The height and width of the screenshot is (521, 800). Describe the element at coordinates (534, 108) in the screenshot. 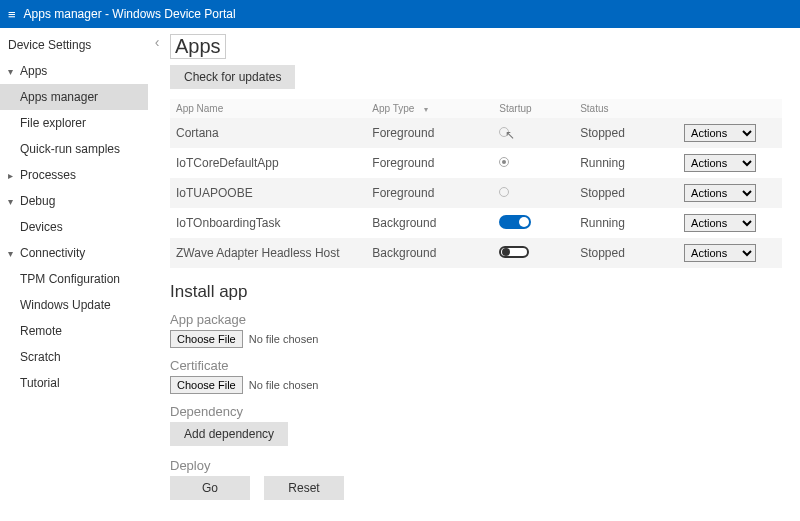

I see `col-header-startup: Startup` at that location.